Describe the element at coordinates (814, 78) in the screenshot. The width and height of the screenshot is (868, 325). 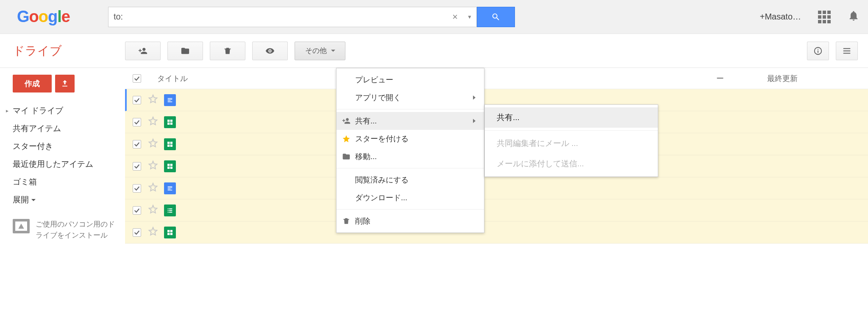
I see `column-last-updated: 最終更新` at that location.